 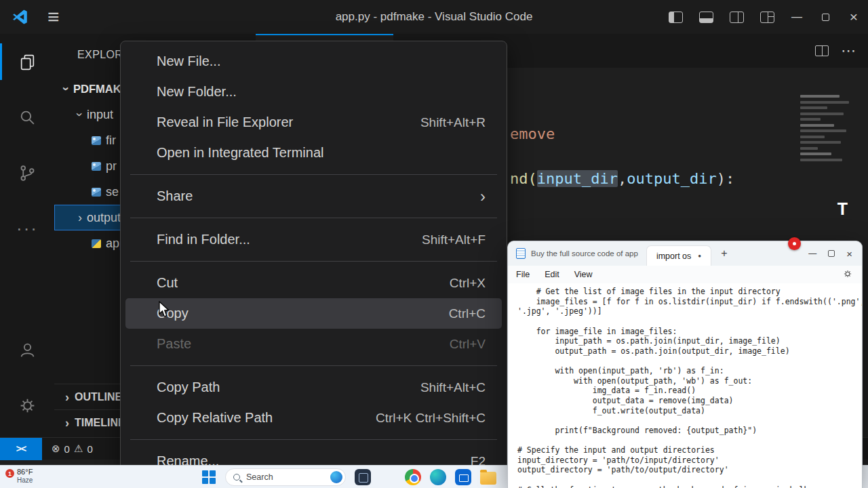 What do you see at coordinates (313, 122) in the screenshot?
I see `menu-item-reveal-in-file-explorer: Reveal in File ExplorerShift+Alt+R` at bounding box center [313, 122].